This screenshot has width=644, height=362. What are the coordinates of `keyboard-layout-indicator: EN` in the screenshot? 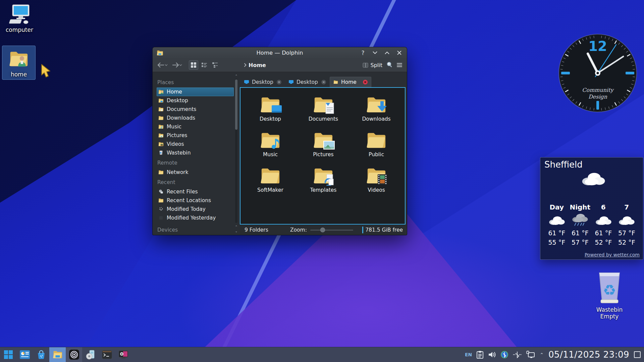 It's located at (468, 355).